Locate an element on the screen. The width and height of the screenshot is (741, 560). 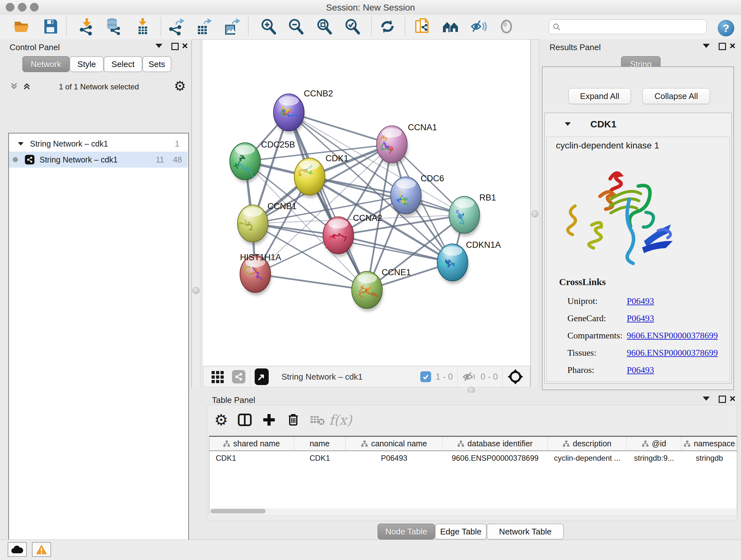
function-builder-icon: f(x) is located at coordinates (340, 420).